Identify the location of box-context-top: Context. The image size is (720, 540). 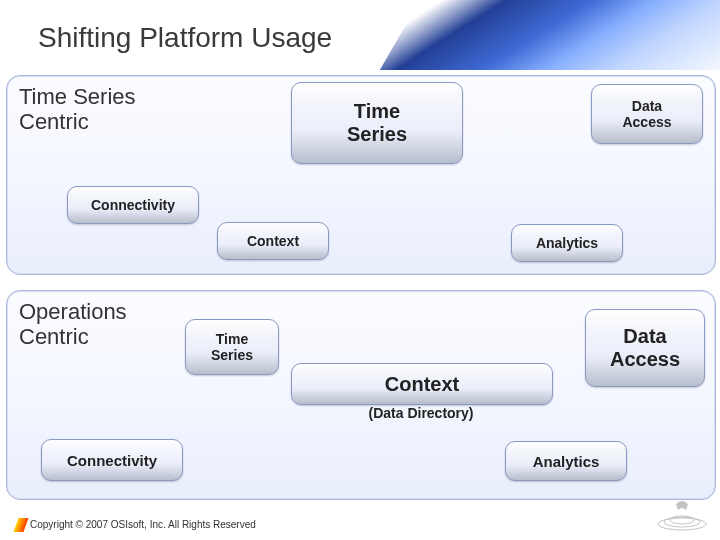
(273, 241).